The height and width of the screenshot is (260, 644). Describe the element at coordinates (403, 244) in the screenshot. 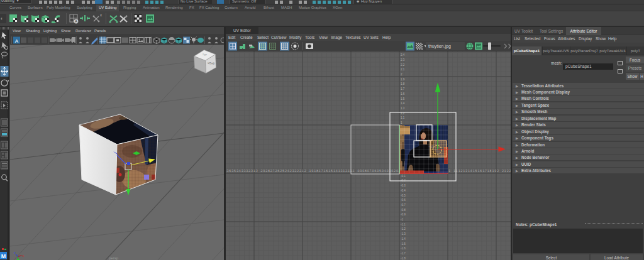

I see `svg-text: -1.5` at that location.